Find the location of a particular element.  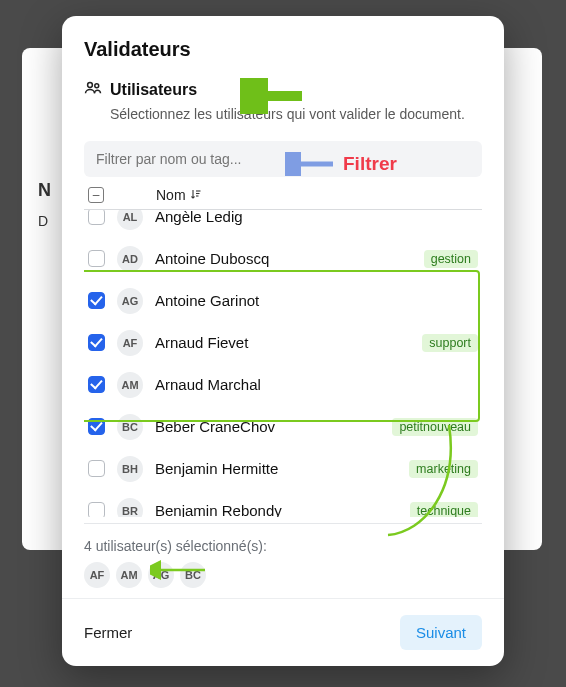

user-tag: gestion is located at coordinates (451, 259).